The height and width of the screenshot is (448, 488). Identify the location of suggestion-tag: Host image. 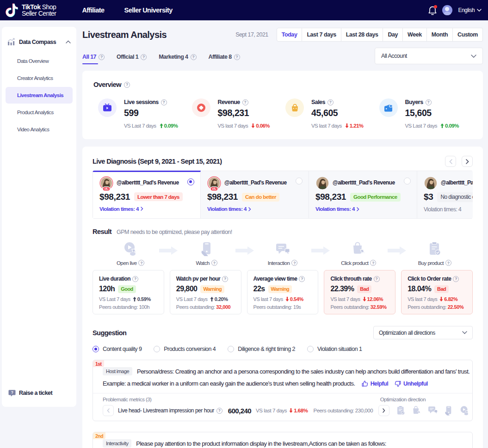
(117, 371).